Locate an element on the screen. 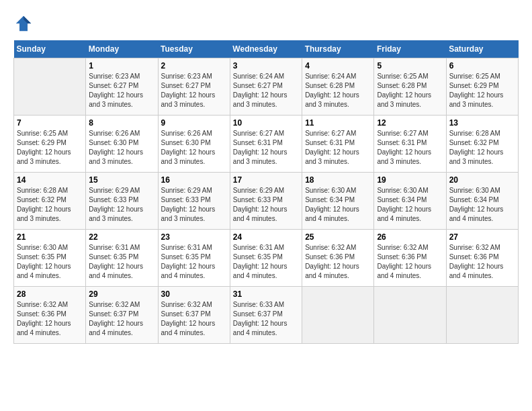 The height and width of the screenshot is (411, 532). calendar-cell: 10Sunrise: 6:27 AMSunset: 6:31 PMDayligh… is located at coordinates (266, 144).